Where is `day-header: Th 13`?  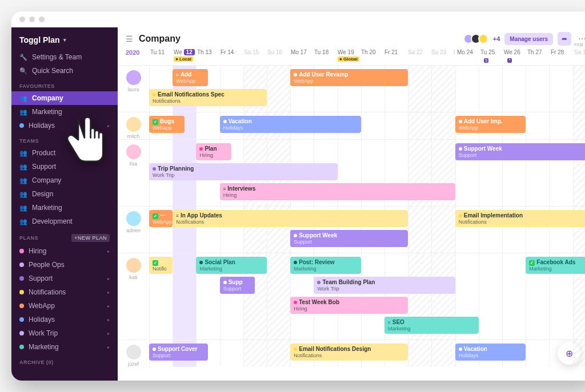 day-header: Th 13 is located at coordinates (208, 56).